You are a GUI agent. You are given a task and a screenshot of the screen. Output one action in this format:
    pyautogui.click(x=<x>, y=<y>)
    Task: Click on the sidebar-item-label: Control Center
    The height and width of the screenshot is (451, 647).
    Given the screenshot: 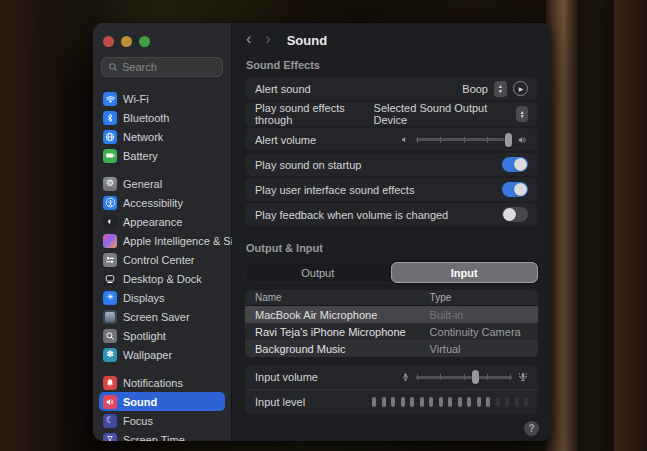 What is the action you would take?
    pyautogui.click(x=159, y=260)
    